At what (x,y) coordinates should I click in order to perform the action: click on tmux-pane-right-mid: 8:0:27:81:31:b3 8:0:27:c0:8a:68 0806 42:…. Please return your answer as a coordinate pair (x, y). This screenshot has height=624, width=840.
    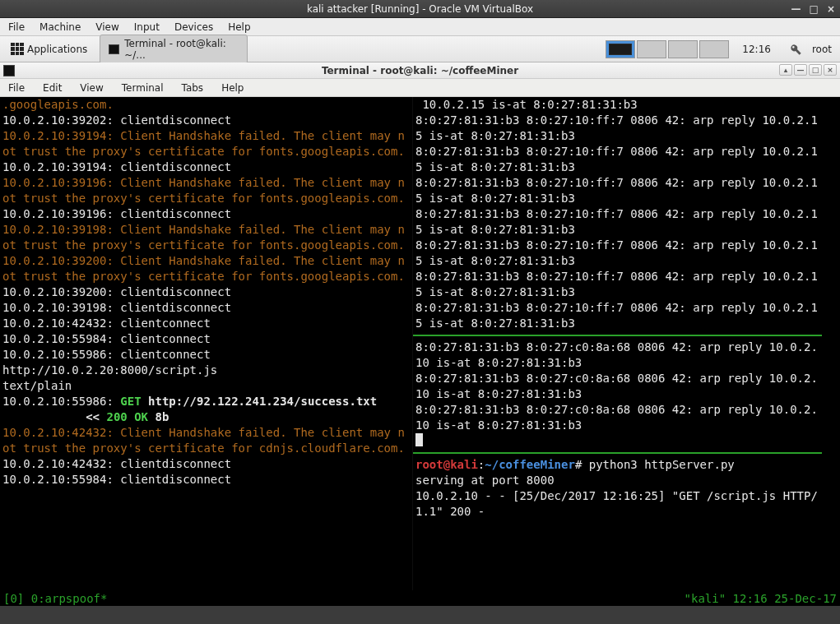
    Looking at the image, I should click on (617, 395).